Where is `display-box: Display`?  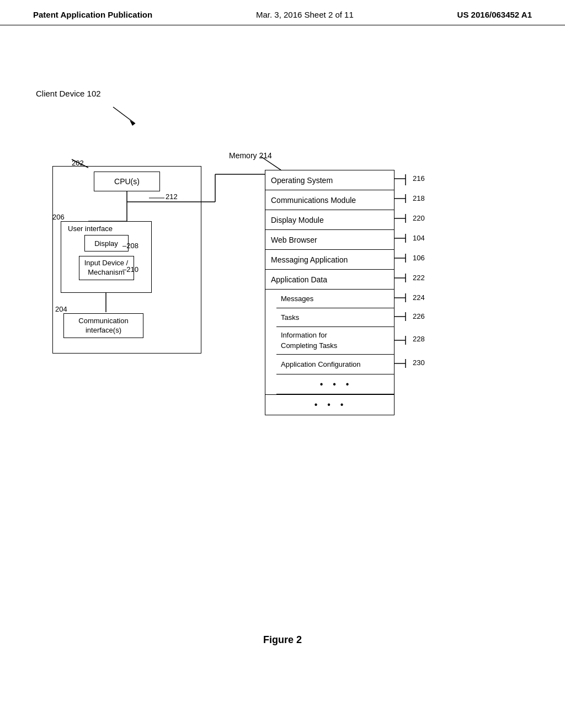 display-box: Display is located at coordinates (106, 243).